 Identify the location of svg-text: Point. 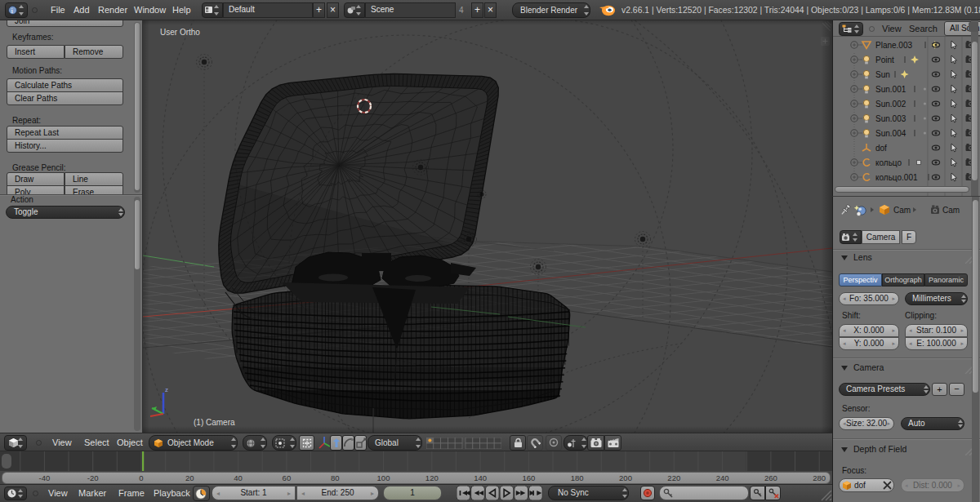
(885, 60).